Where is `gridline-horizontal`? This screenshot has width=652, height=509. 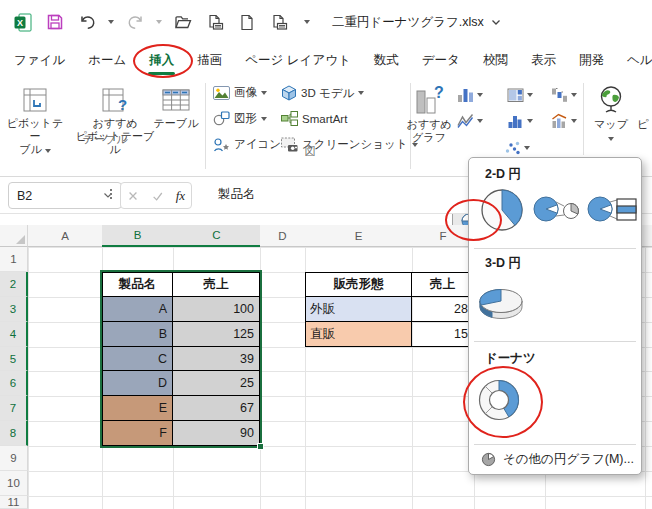
gridline-horizontal is located at coordinates (340, 496).